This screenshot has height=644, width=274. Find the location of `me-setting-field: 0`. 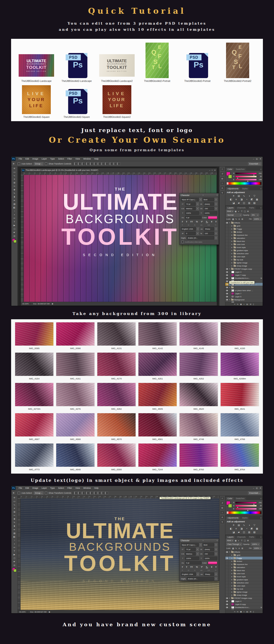

me-setting-field: 0 is located at coordinates (190, 234).